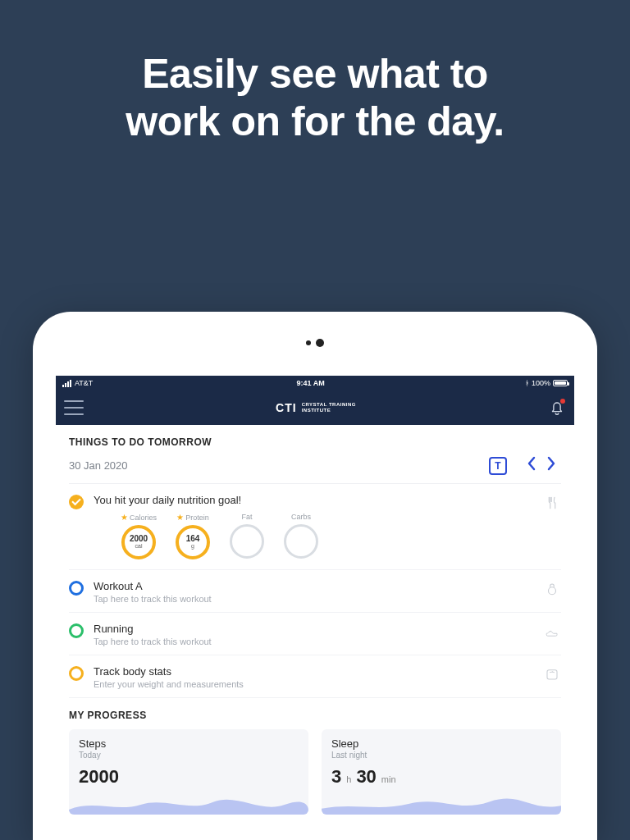 This screenshot has width=630, height=840. I want to click on sleep-name: Sleep, so click(441, 743).